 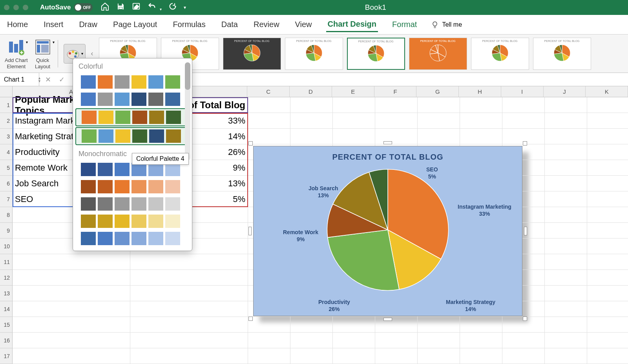 What do you see at coordinates (267, 24) in the screenshot?
I see `tab-review: Review` at bounding box center [267, 24].